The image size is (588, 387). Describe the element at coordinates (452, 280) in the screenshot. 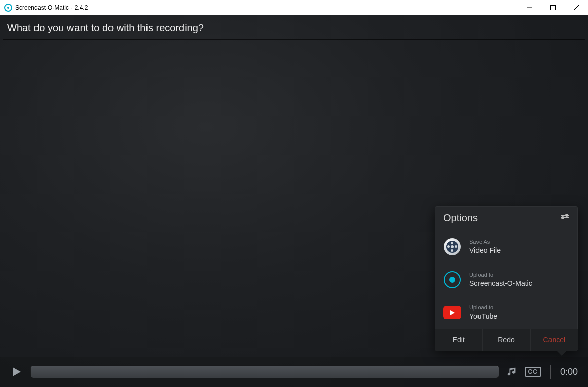

I see `screencastomatic-icon` at that location.